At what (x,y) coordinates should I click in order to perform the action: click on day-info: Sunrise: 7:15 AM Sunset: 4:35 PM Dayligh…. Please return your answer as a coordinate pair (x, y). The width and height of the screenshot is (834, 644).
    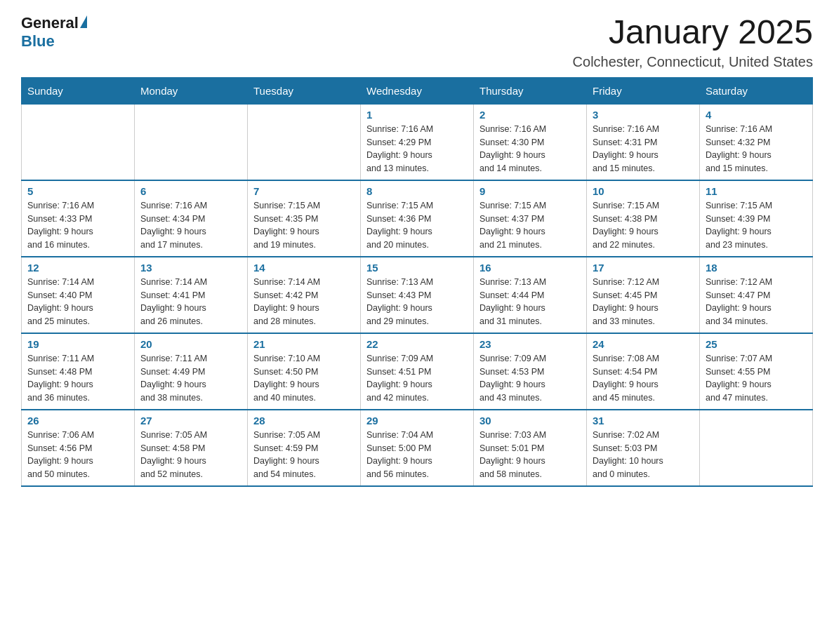
    Looking at the image, I should click on (304, 226).